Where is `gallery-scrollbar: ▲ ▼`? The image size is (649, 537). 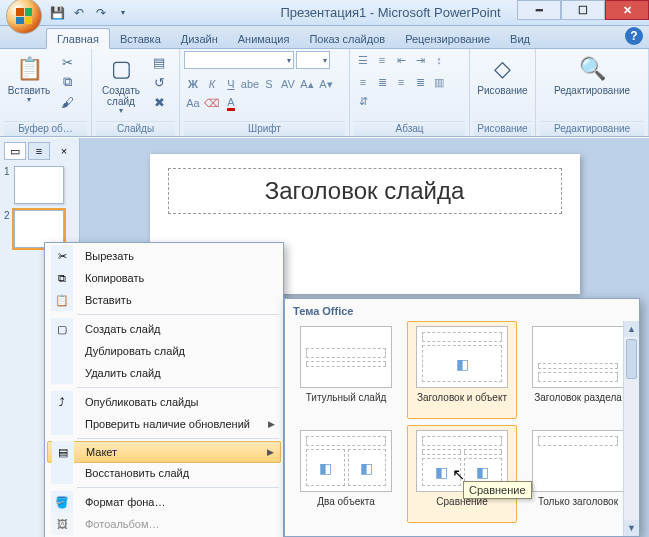 gallery-scrollbar: ▲ ▼ is located at coordinates (631, 428).